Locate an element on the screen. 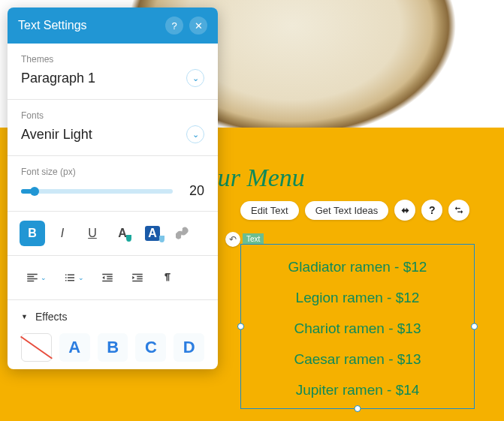 The width and height of the screenshot is (504, 421). animation-icon is located at coordinates (405, 210).